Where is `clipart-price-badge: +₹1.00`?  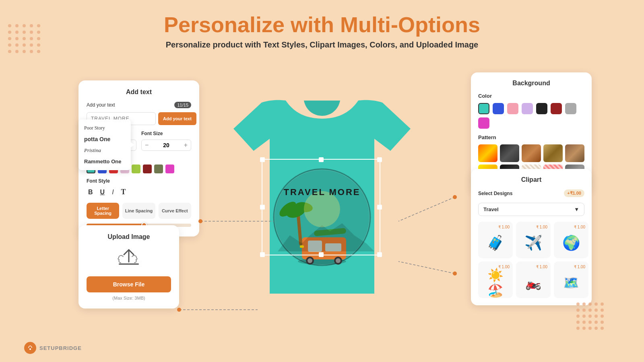
clipart-price-badge: +₹1.00 is located at coordinates (574, 193).